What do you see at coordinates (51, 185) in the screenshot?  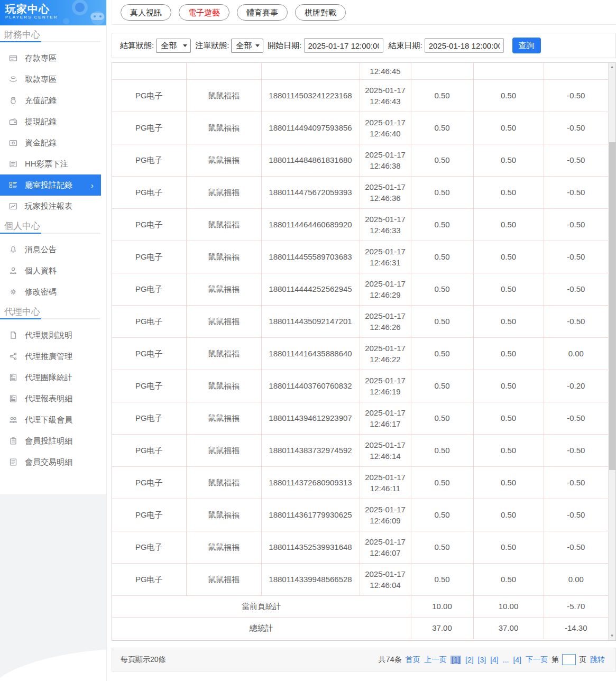 I see `sidebar-item: 廳室投註記錄›` at bounding box center [51, 185].